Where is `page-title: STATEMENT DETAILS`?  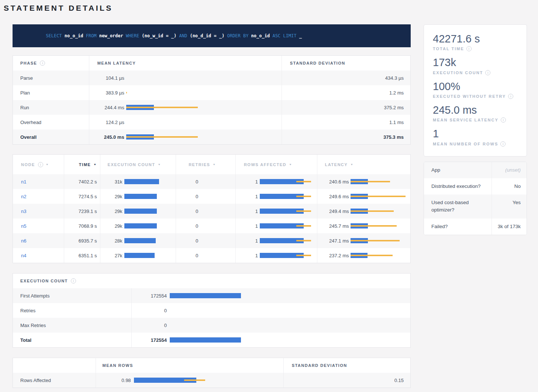
page-title: STATEMENT DETAILS is located at coordinates (265, 8).